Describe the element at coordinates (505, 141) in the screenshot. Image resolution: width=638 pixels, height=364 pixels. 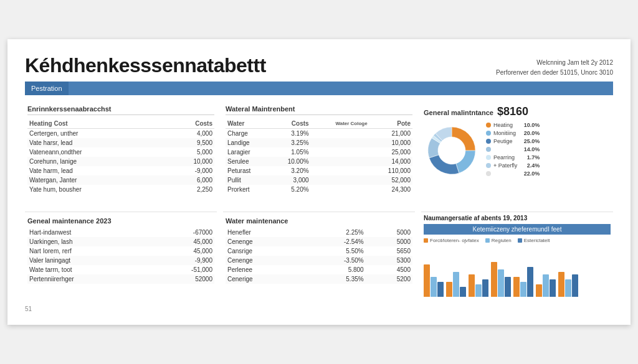
I see `legend-label: Peutige` at that location.